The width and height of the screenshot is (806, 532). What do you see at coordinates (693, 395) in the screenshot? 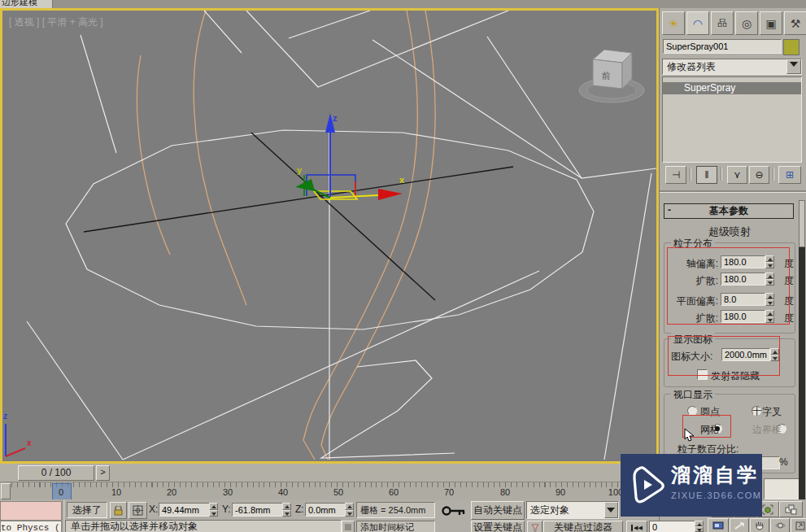
I see `viewport-display-label: 视口显示` at bounding box center [693, 395].